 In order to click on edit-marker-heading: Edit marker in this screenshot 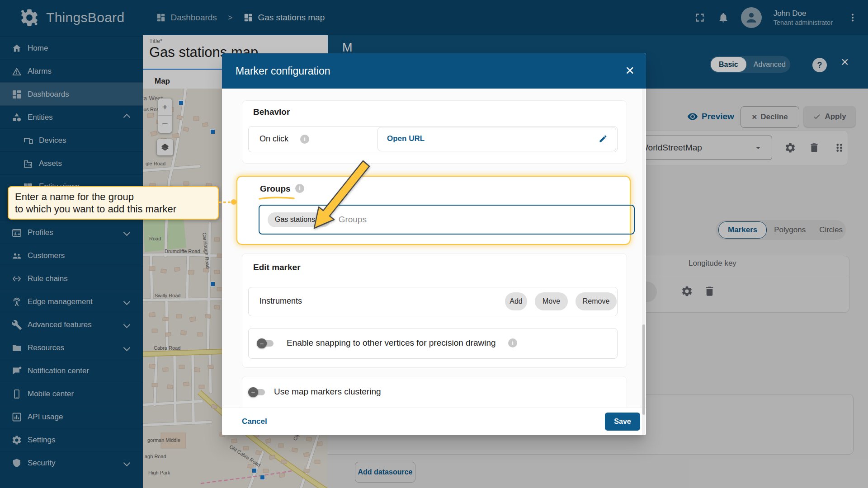, I will do `click(277, 267)`.